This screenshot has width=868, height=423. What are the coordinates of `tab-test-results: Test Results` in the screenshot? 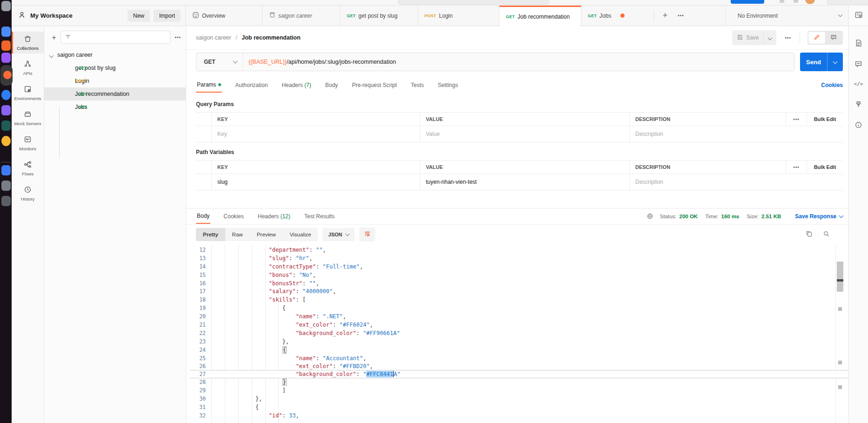 It's located at (319, 216).